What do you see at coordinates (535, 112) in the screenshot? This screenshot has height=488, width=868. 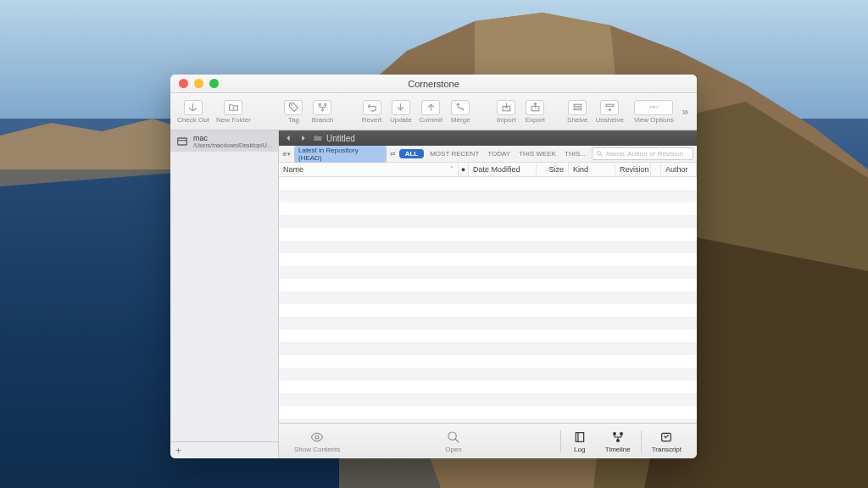 I see `export-button: Export` at bounding box center [535, 112].